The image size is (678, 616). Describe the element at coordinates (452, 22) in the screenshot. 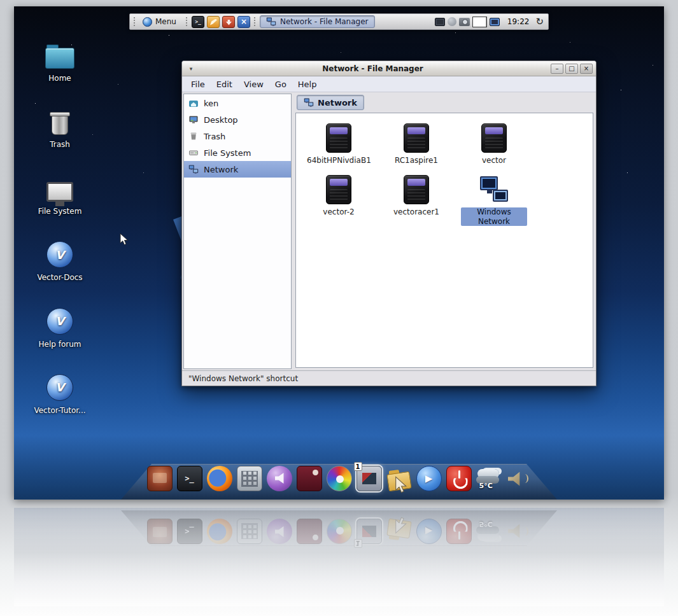

I see `volume-muted-tray-icon` at that location.